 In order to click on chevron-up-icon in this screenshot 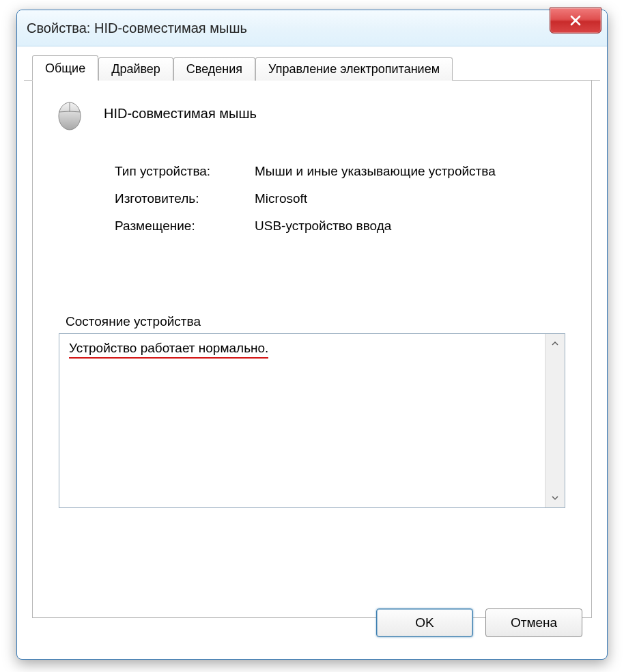, I will do `click(555, 344)`.